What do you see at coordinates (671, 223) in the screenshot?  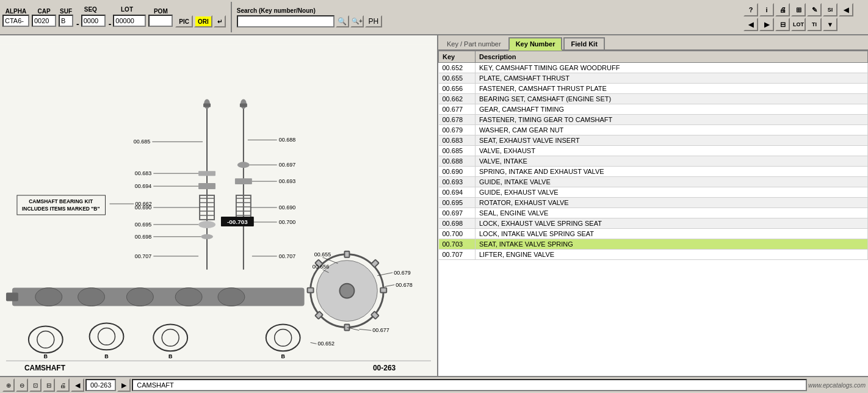 I see `cell-description: LOCK, EXHAUST VALVE SPRING SEAT` at bounding box center [671, 223].